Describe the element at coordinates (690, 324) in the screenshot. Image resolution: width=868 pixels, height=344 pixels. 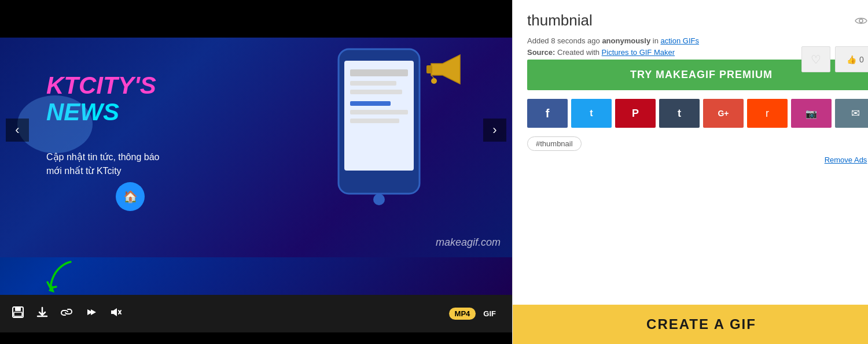
I see `create-gif-button: CREATE A GIF` at that location.